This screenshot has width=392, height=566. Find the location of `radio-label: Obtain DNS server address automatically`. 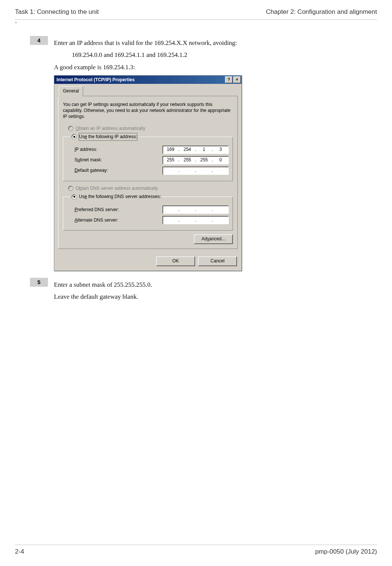

radio-label: Obtain DNS server address automatically is located at coordinates (117, 189).